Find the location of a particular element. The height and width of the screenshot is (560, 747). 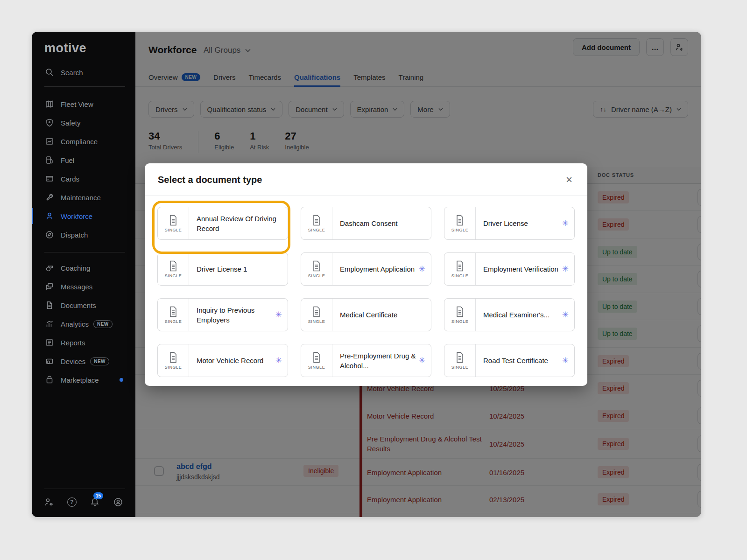

modal-title: Select a document type is located at coordinates (210, 180).